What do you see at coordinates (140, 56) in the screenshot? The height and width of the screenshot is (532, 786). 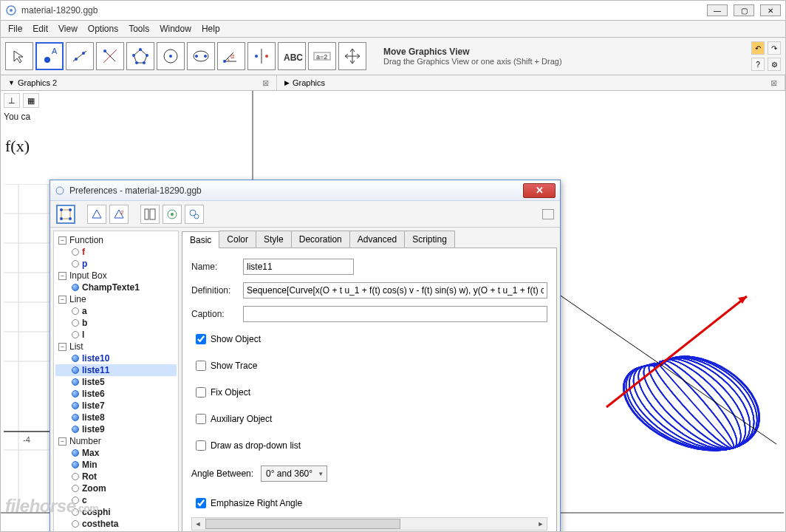 I see `tool-polygon` at bounding box center [140, 56].